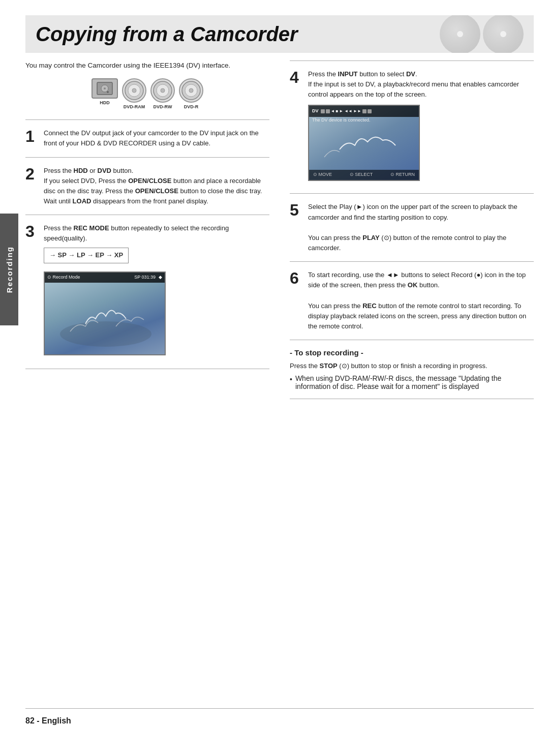 Image resolution: width=549 pixels, height=756 pixels. Describe the element at coordinates (9, 269) in the screenshot. I see `side-tab: Recording` at that location.